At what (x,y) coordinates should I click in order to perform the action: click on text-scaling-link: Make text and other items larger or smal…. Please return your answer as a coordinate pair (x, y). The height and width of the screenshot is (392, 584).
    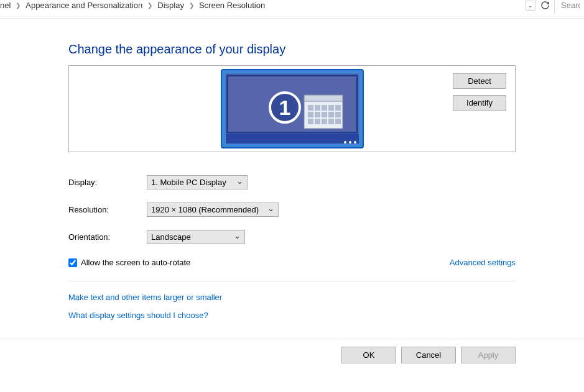
    Looking at the image, I should click on (292, 297).